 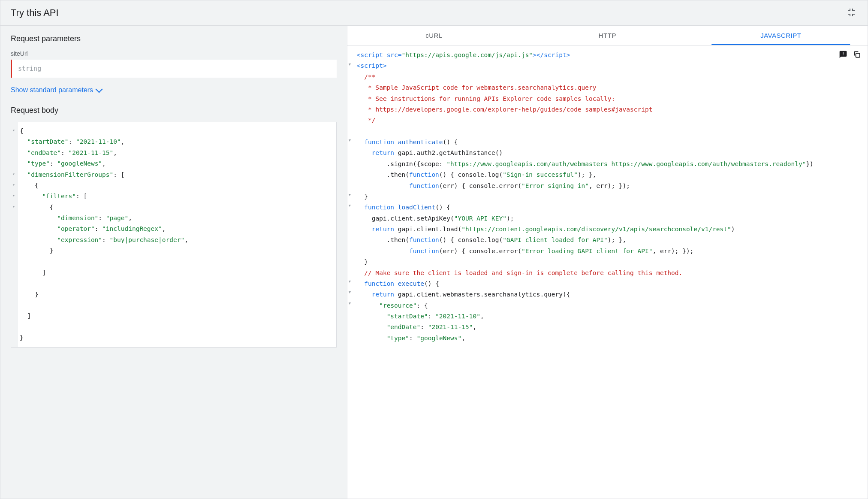 I want to click on tab-curl: cURL, so click(x=434, y=35).